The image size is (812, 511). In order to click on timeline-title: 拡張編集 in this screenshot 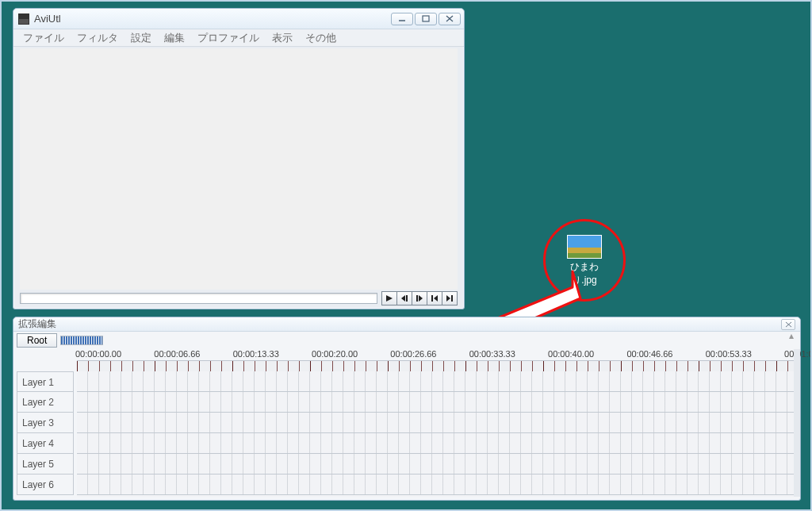, I will do `click(37, 324)`.